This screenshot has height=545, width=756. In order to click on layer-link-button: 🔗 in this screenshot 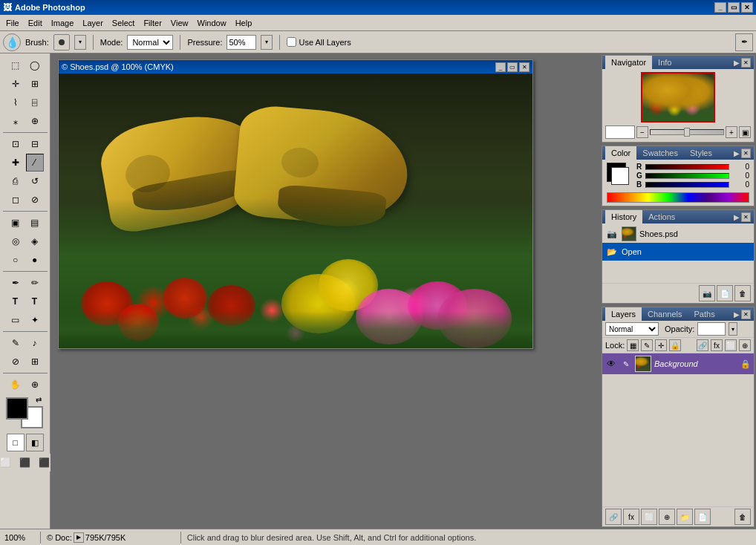, I will do `click(613, 517)`.